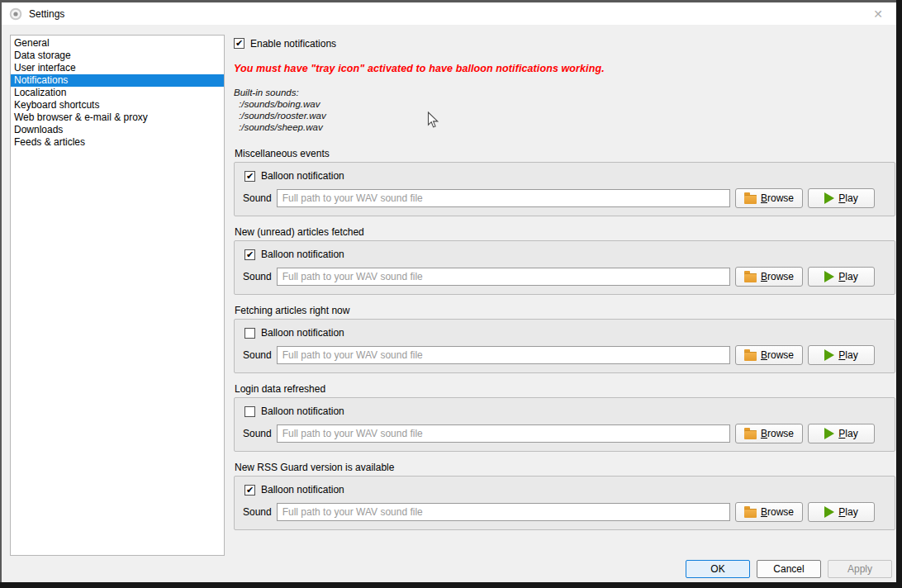  What do you see at coordinates (565, 182) in the screenshot?
I see `section-miscellaneous-events: Miscellaneous events Balloon notificatio…` at bounding box center [565, 182].